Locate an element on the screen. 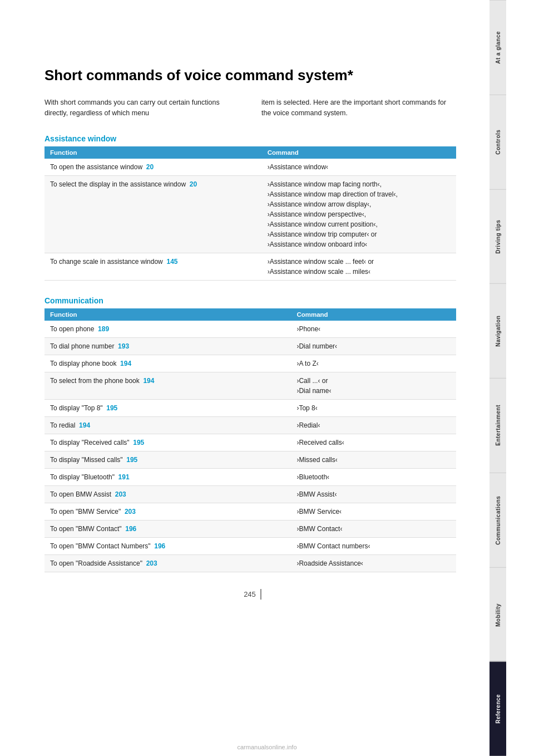 This screenshot has height=756, width=534. side-tab-mobility: Mobility is located at coordinates (498, 615).